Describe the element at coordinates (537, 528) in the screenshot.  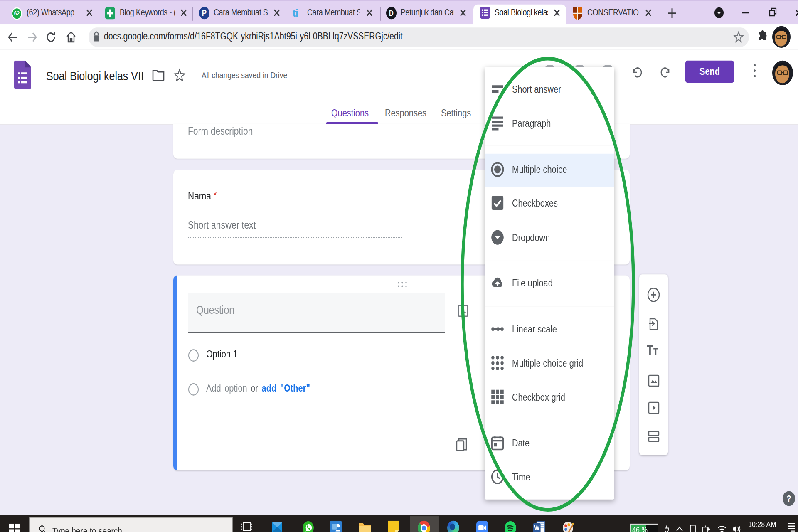
I see `svg-text: W` at that location.